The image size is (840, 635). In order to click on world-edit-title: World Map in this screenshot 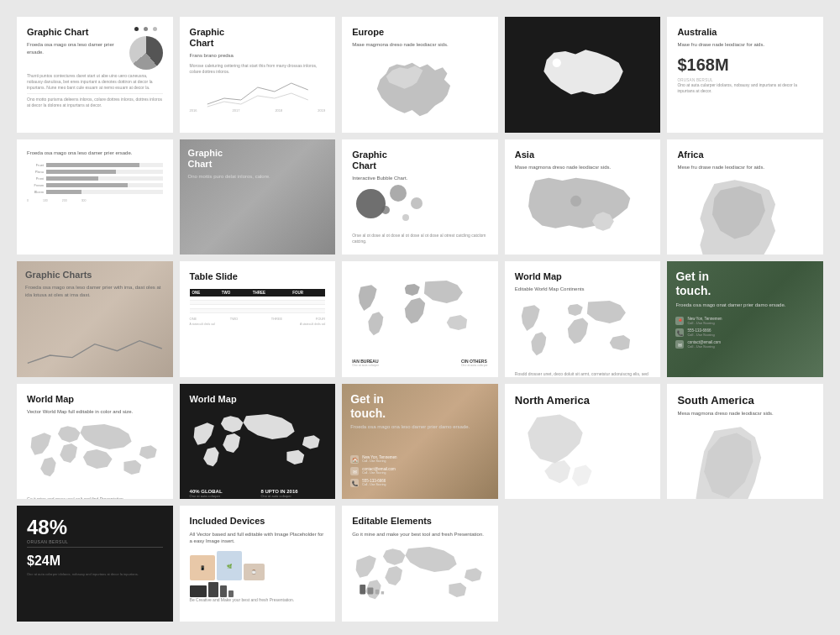, I will do `click(583, 277)`.